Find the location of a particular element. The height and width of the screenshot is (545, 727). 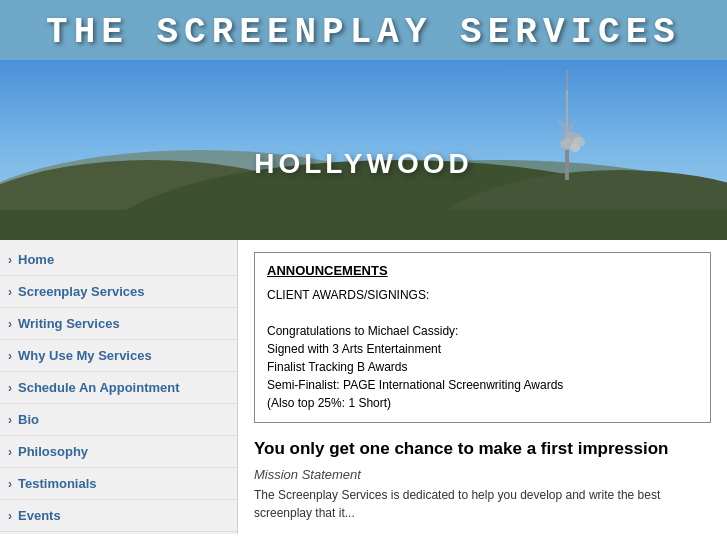

nav-item-label: Writing Services is located at coordinates (69, 324).